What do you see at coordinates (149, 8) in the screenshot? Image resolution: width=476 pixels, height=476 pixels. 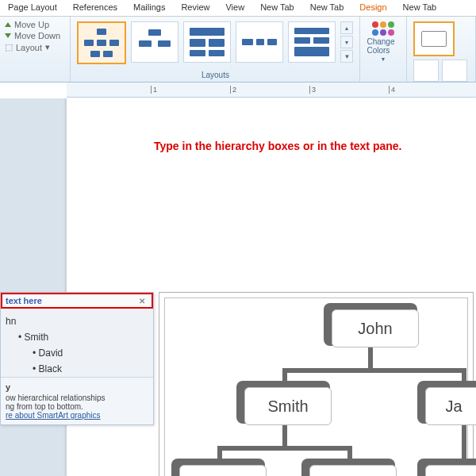 I see `tab-mailings: Mailings` at bounding box center [149, 8].